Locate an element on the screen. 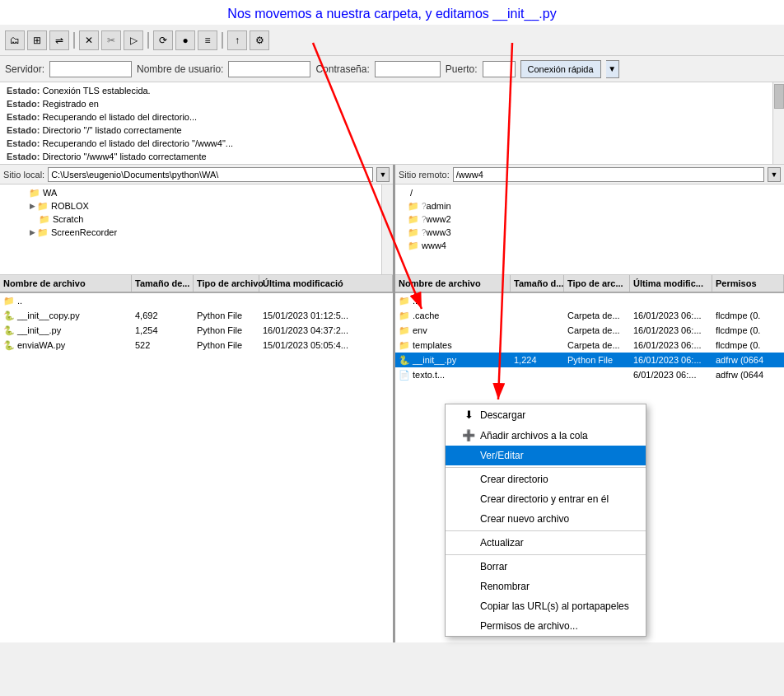  remote-file-row: 📁 env Carpeta de... 16/01/2023 06:... fl… is located at coordinates (590, 330).